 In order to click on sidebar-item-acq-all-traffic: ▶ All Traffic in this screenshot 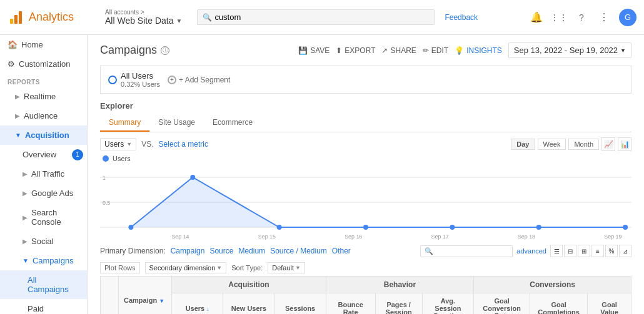, I will do `click(44, 174)`.